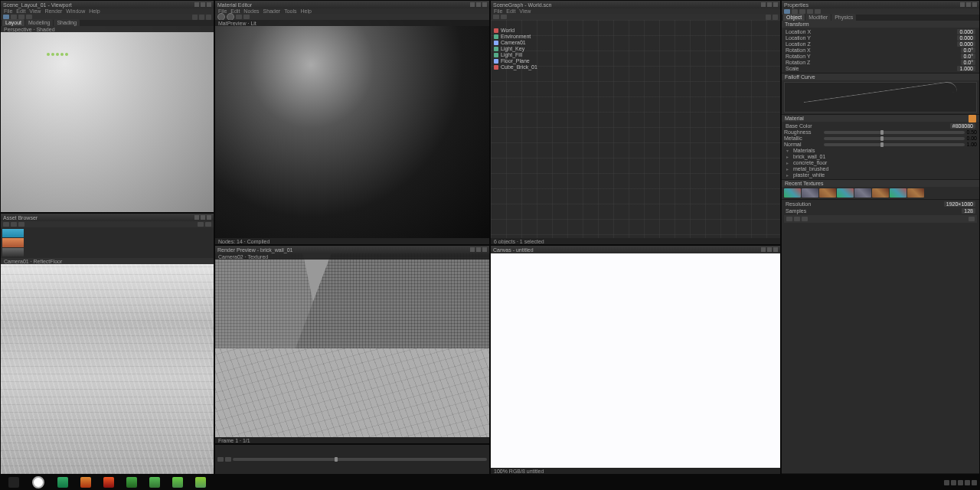 This screenshot has height=490, width=980. What do you see at coordinates (880, 5) in the screenshot?
I see `titlebar: Properties` at bounding box center [880, 5].